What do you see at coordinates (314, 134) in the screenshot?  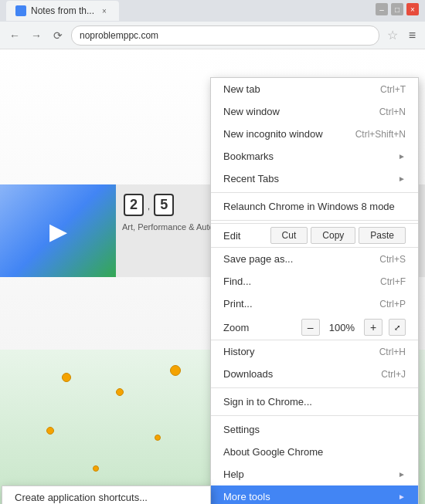 I see `menu-item-new-incognito: New incognito window Ctrl+Shift+N` at bounding box center [314, 134].